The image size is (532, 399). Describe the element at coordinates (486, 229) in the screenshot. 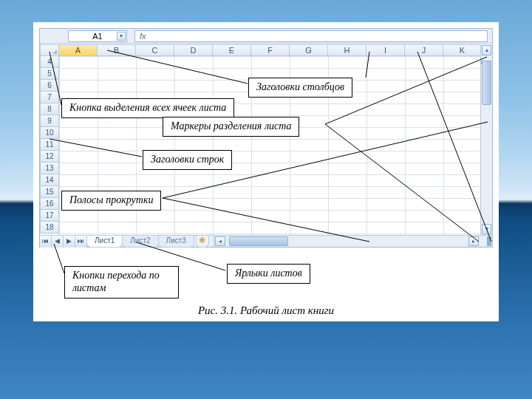

I see `scroll-down-icon: ▾` at that location.